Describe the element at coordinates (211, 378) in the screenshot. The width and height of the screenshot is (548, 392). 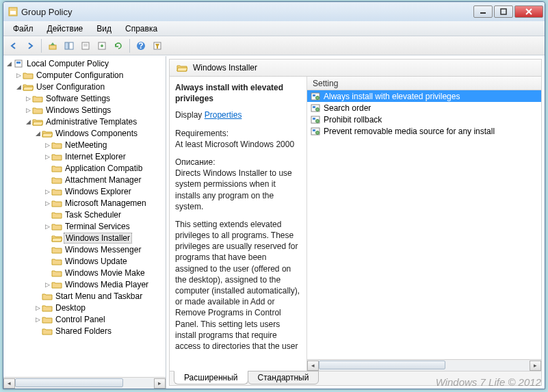
I see `tab-extended: Расширенный` at that location.